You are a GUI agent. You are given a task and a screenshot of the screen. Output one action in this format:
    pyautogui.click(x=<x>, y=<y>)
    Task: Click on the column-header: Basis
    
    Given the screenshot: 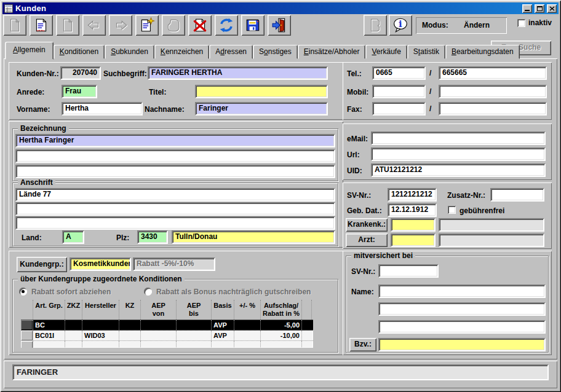 What is the action you would take?
    pyautogui.click(x=223, y=310)
    